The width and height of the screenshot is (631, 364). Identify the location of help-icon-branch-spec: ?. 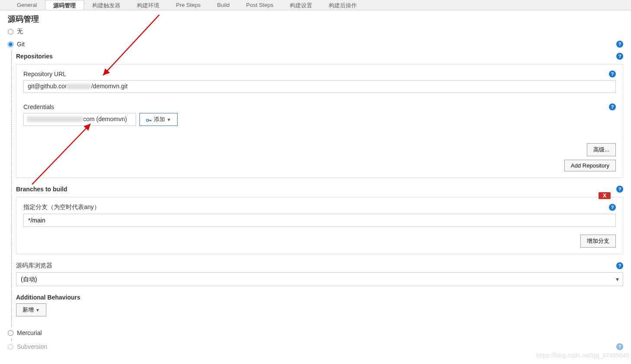
(612, 207).